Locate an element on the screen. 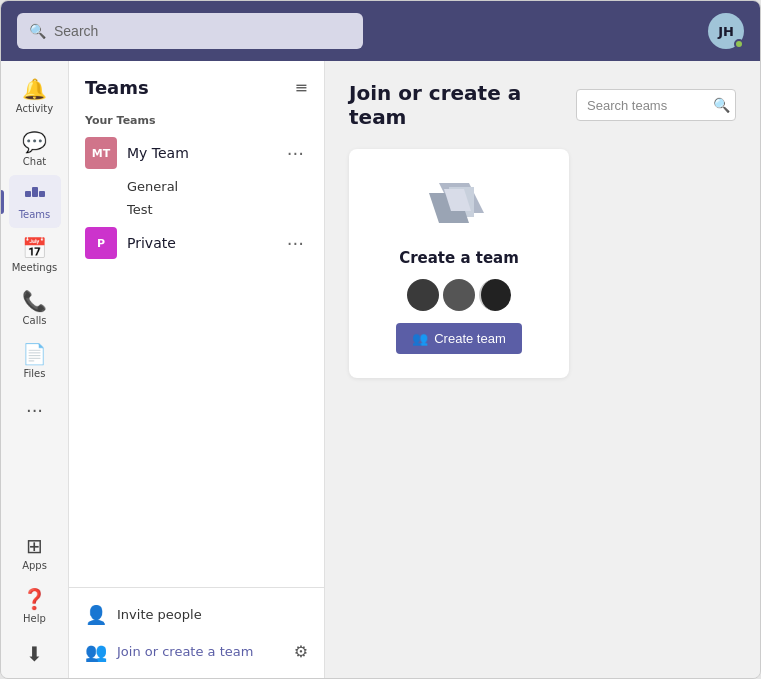 The image size is (761, 679). channel-general: General is located at coordinates (196, 186).